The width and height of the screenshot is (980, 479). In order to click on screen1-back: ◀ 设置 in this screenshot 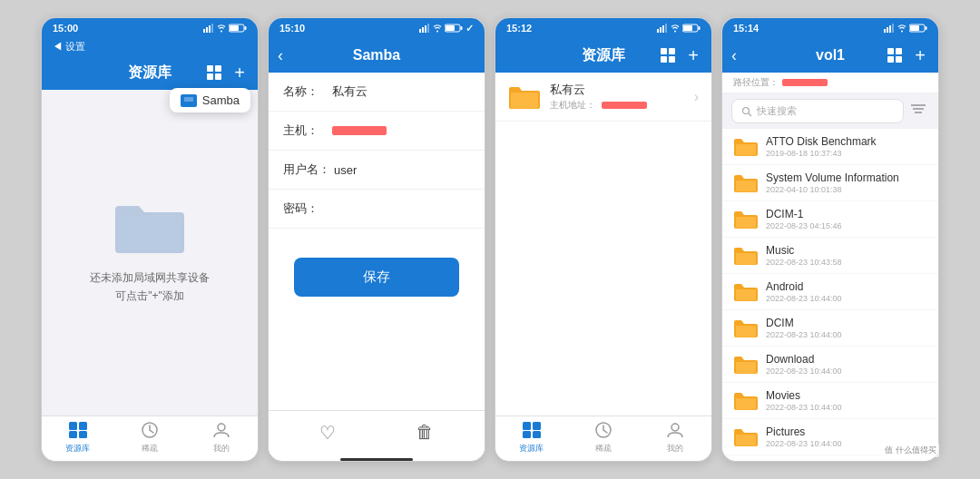, I will do `click(69, 47)`.